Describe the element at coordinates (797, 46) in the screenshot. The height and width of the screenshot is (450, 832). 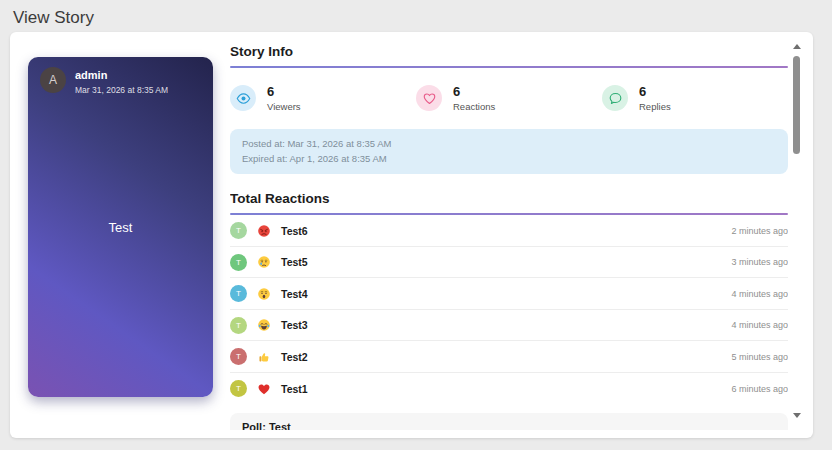
I see `scroll-up-arrow-icon` at that location.